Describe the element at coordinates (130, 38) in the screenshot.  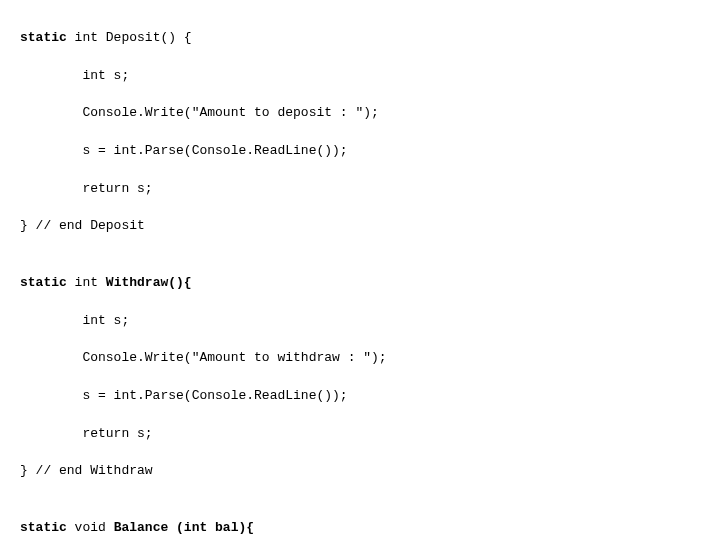
I see `code-text: int Deposit() {` at that location.